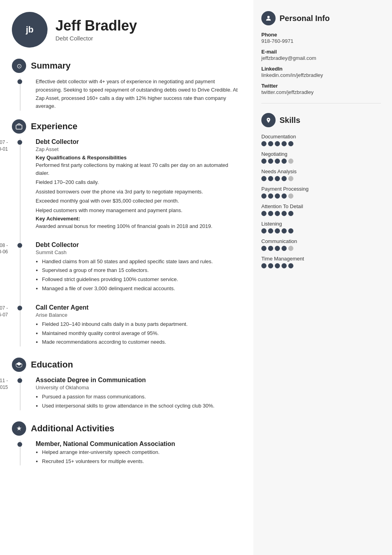  I want to click on skill-item: Documentation, so click(321, 140).